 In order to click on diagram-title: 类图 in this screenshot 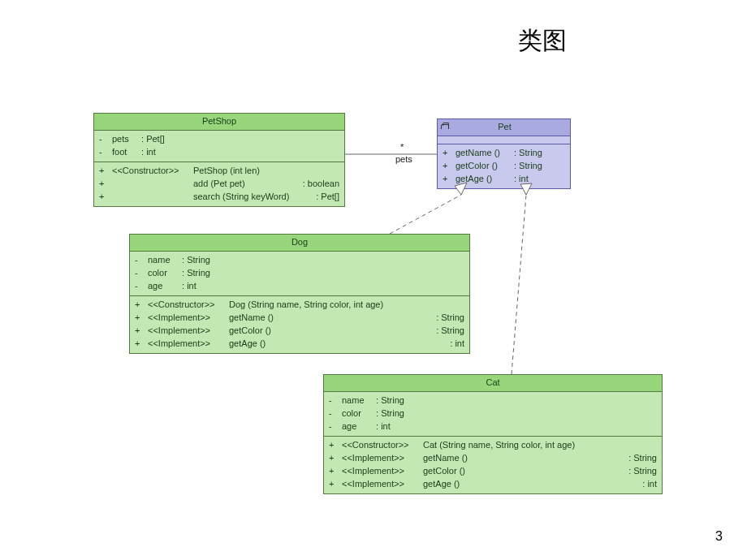, I will do `click(542, 41)`.